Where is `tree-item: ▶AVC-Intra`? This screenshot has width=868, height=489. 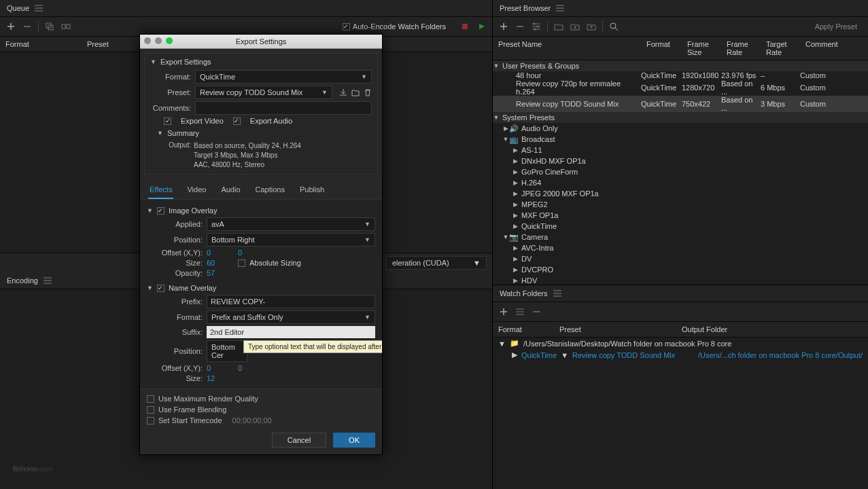 tree-item: ▶AVC-Intra is located at coordinates (680, 248).